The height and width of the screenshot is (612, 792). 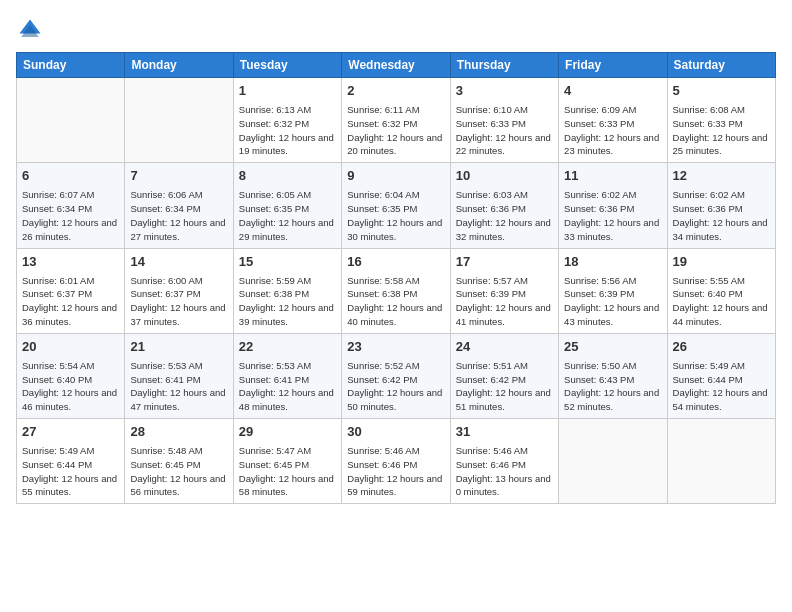 What do you see at coordinates (178, 432) in the screenshot?
I see `day-number: 28` at bounding box center [178, 432].